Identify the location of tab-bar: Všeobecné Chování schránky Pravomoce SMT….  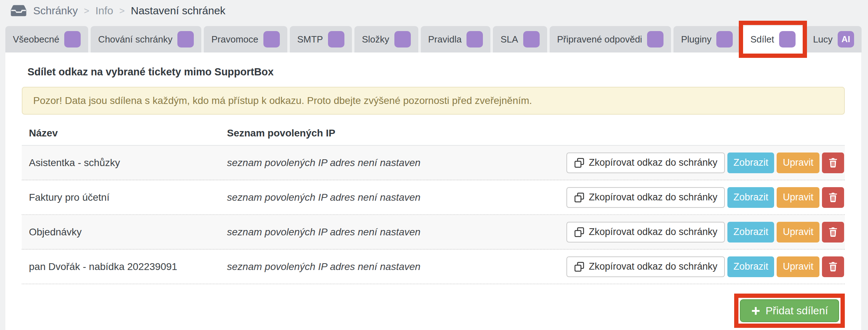
(433, 39).